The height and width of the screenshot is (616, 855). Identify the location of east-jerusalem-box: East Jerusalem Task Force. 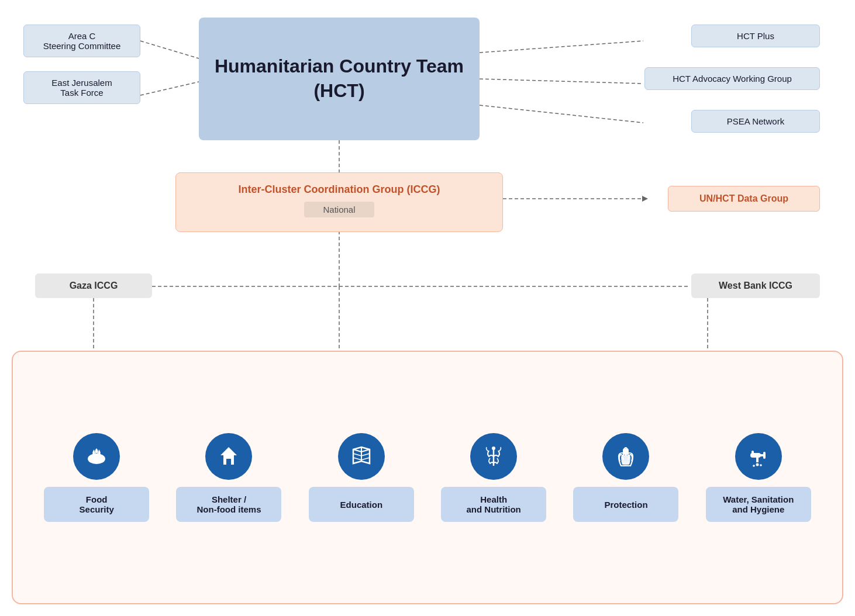
(82, 88).